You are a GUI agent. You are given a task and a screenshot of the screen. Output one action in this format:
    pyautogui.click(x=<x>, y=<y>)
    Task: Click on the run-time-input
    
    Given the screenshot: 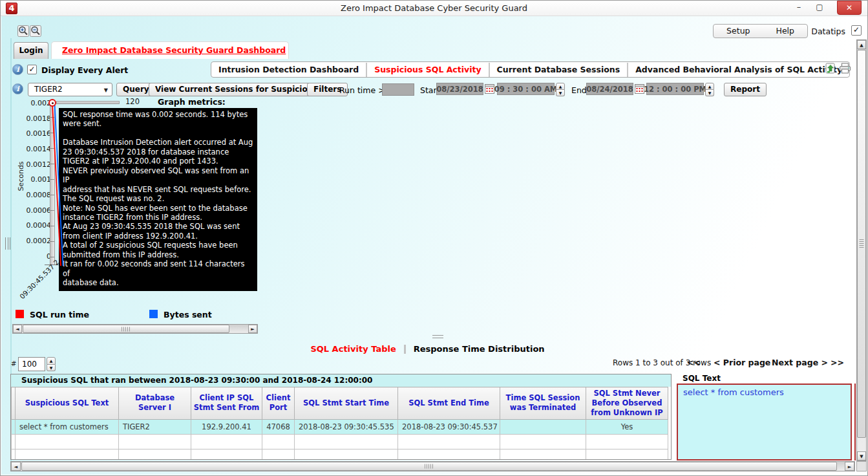 What is the action you would take?
    pyautogui.click(x=398, y=89)
    